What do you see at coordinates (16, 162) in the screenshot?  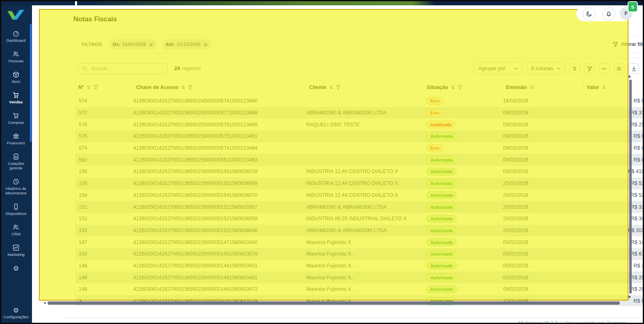 I see `sidebar-item-cotacoes-gerente: Cotações gerente` at bounding box center [16, 162].